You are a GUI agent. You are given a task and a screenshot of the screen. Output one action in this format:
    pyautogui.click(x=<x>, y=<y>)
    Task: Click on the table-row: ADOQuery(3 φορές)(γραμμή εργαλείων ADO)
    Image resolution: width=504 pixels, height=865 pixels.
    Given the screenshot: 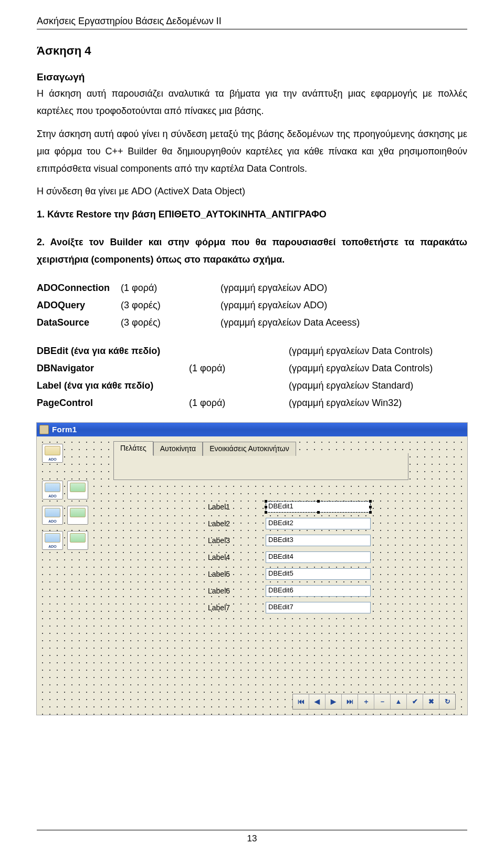 What is the action you would take?
    pyautogui.click(x=198, y=306)
    